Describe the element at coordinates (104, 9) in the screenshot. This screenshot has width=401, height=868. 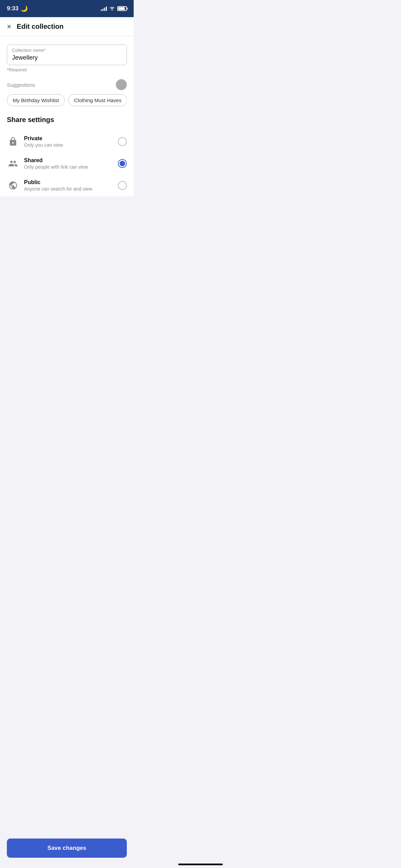
I see `signal-icon` at that location.